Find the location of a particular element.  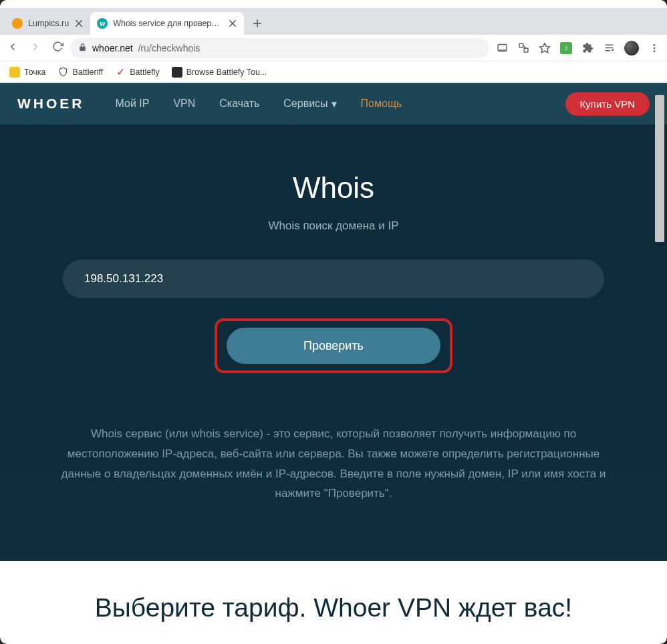

nav-download: Скачать is located at coordinates (239, 104).